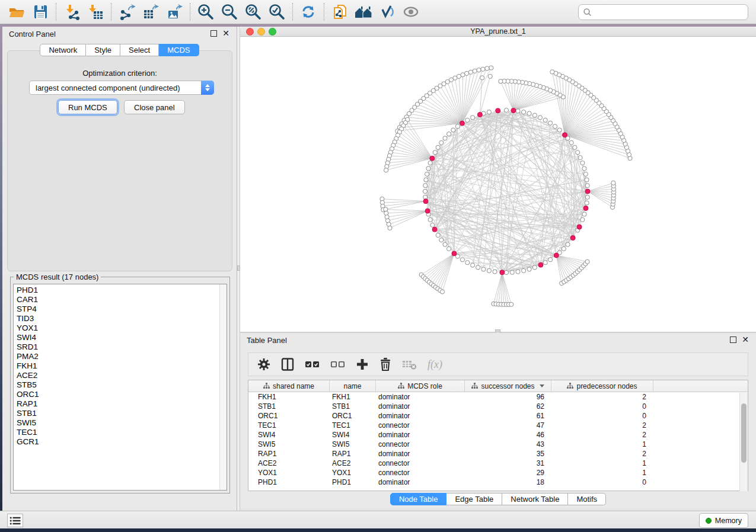 Image resolution: width=756 pixels, height=532 pixels. I want to click on column-header-MCDS-role: MCDS role, so click(420, 386).